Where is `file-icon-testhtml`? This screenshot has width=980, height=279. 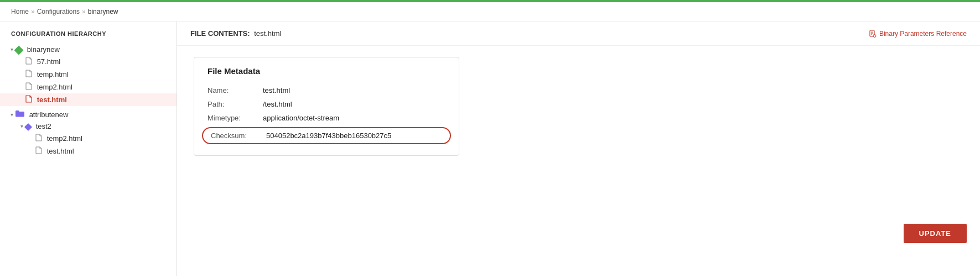
file-icon-testhtml is located at coordinates (29, 99).